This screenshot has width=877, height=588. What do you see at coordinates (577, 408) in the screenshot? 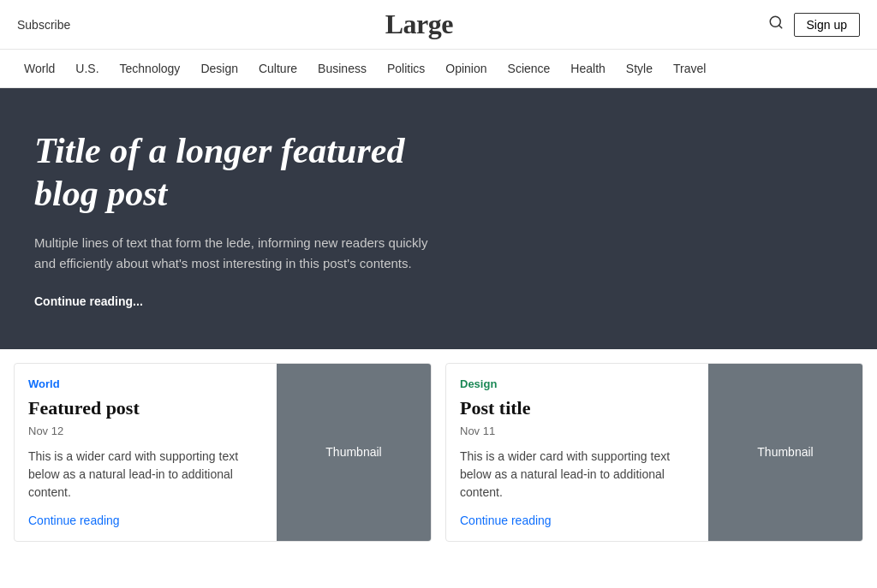
I see `card-title-1: Post title` at bounding box center [577, 408].